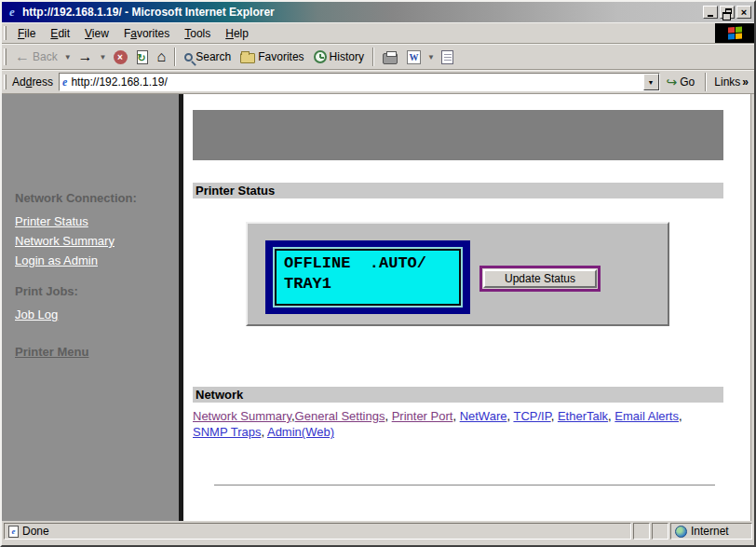  I want to click on restore-button, so click(727, 12).